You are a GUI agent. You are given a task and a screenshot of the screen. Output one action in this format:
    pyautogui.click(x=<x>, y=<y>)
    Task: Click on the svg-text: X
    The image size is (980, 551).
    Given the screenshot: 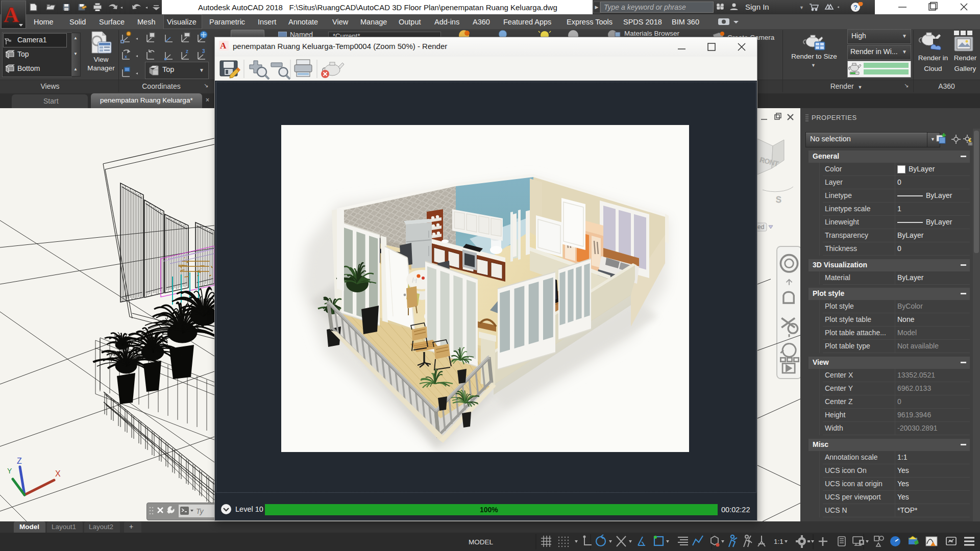 What is the action you would take?
    pyautogui.click(x=58, y=473)
    